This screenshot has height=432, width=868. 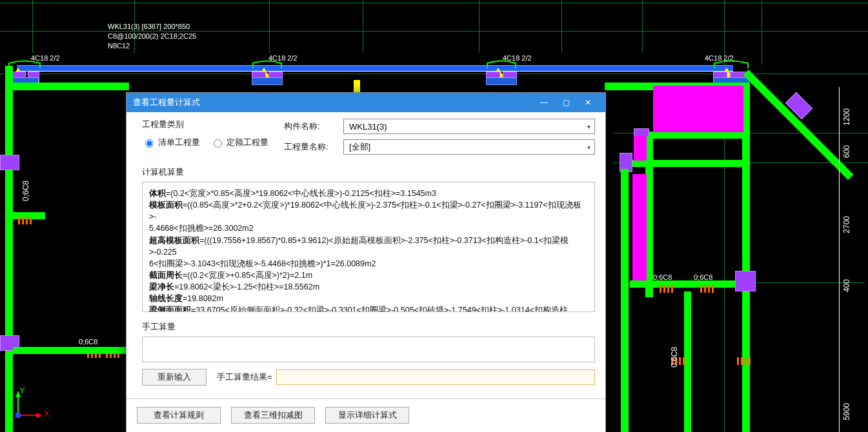 What do you see at coordinates (245, 377) in the screenshot?
I see `manual-result-label: 手工算量结果=` at bounding box center [245, 377].